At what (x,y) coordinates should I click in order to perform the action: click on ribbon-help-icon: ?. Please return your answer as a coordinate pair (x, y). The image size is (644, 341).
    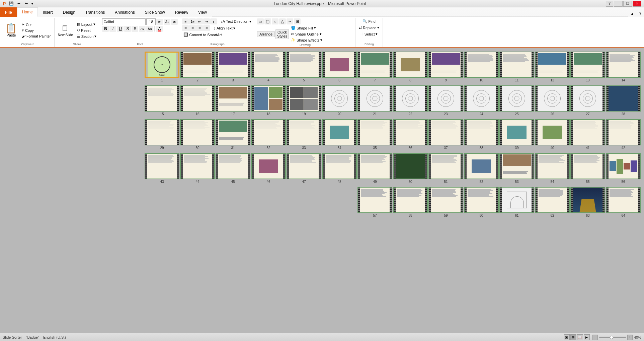
    Looking at the image, I should click on (640, 13).